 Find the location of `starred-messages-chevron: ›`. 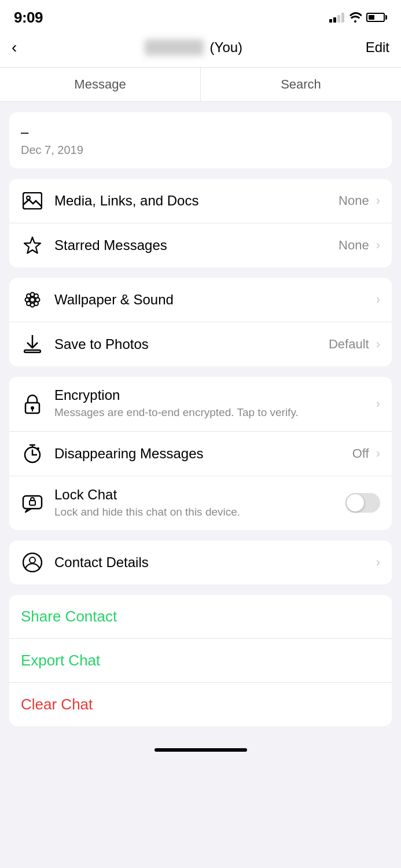

starred-messages-chevron: › is located at coordinates (378, 245).